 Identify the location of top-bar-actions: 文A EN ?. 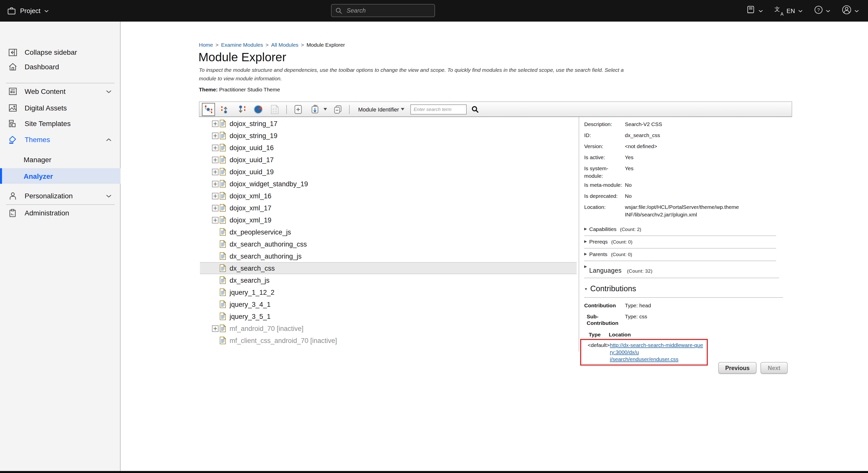
(799, 11).